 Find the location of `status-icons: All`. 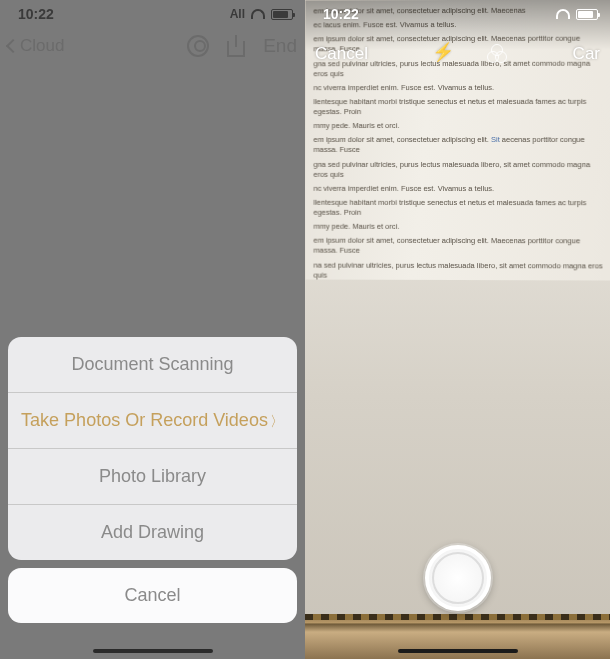

status-icons: All is located at coordinates (262, 14).